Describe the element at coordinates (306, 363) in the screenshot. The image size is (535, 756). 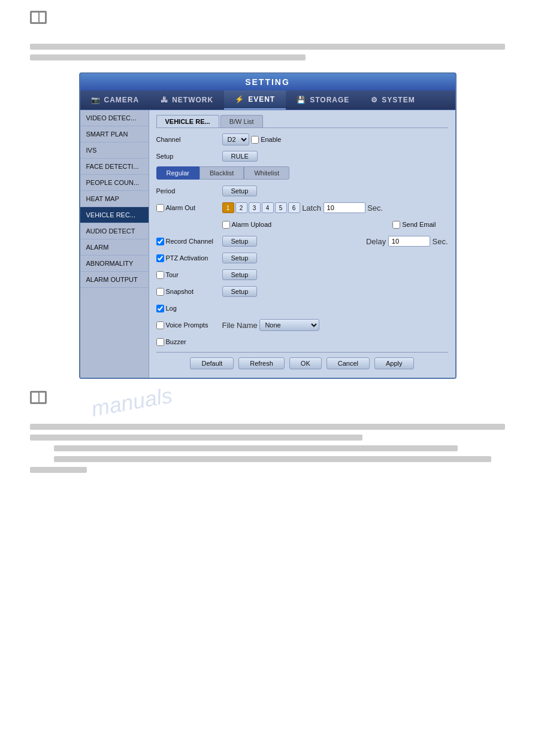
I see `ok-button: OK` at that location.